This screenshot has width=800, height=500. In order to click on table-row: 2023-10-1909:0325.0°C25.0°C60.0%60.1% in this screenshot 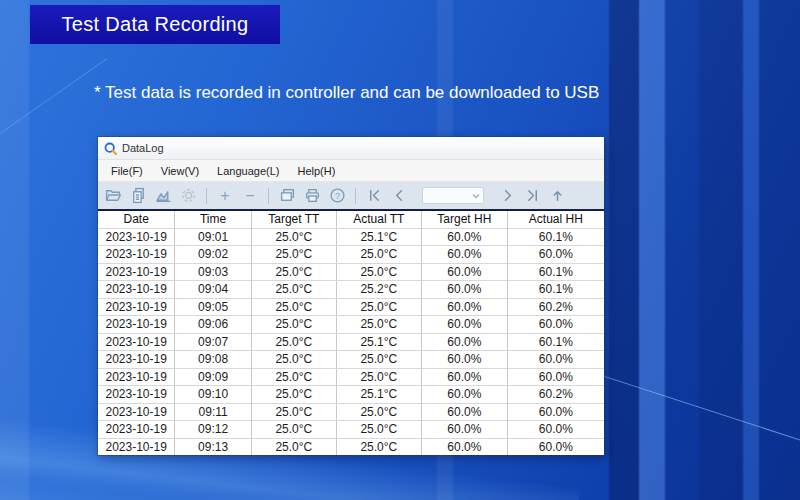, I will do `click(351, 273)`.